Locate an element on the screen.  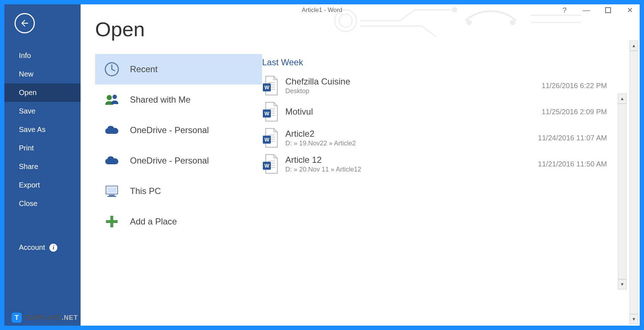
file-path: D: » 20.Nov 11 » Article12 is located at coordinates (408, 170).